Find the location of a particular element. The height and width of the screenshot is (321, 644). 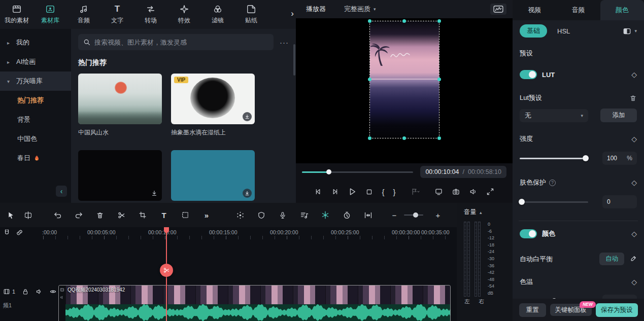

select-cursor-icon is located at coordinates (11, 215).